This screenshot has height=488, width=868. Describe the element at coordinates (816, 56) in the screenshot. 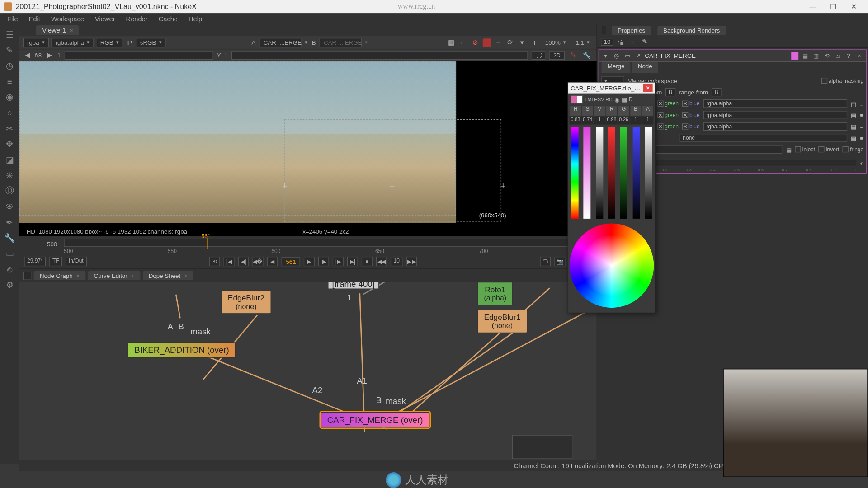

I see `ico2: ▥` at that location.